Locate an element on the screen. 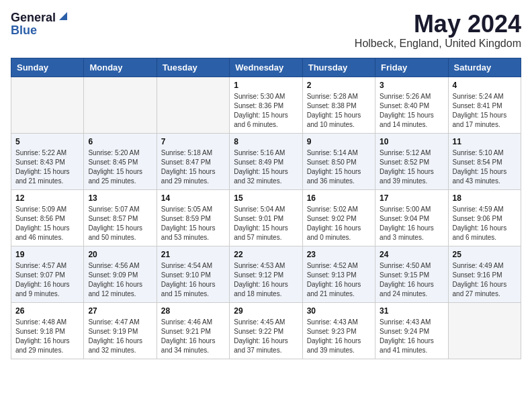 The height and width of the screenshot is (411, 532). day-info: Sunrise: 5:26 AM Sunset: 8:40 PM Dayligh… is located at coordinates (411, 111).